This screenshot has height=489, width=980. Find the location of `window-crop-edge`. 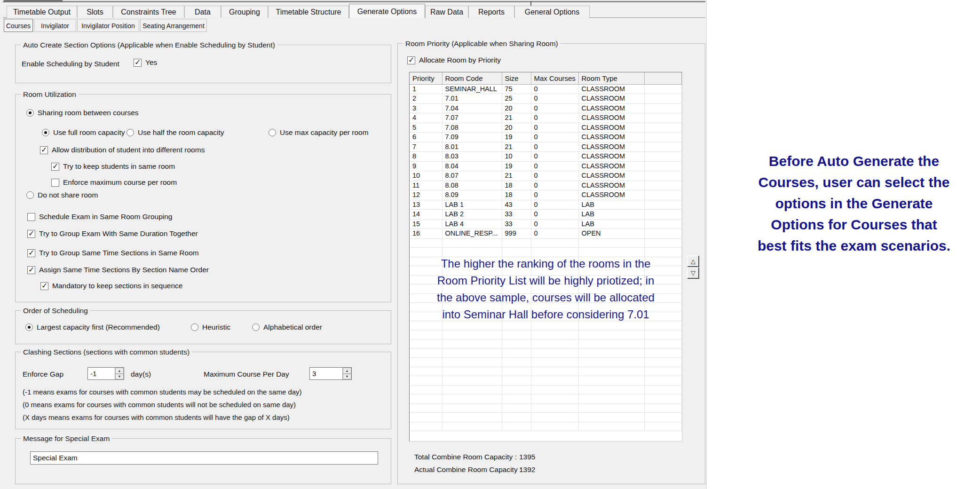

window-crop-edge is located at coordinates (354, 2).